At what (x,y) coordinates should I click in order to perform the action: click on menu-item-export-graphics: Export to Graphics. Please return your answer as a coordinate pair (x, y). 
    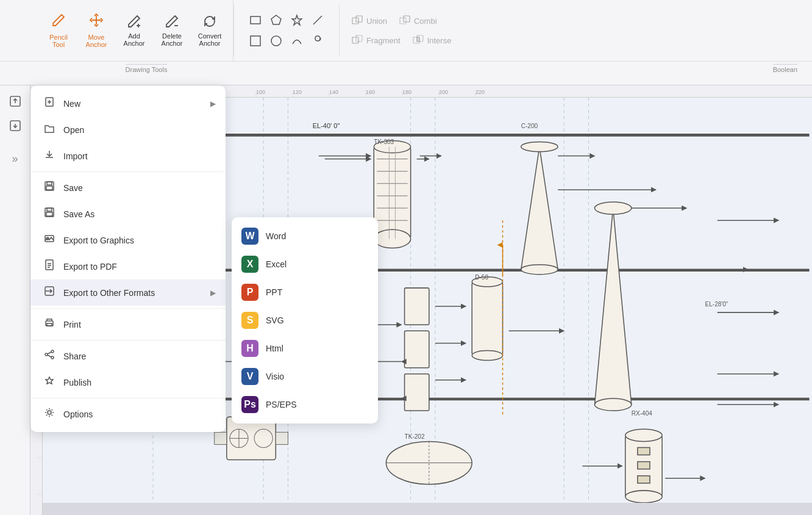
    Looking at the image, I should click on (128, 240).